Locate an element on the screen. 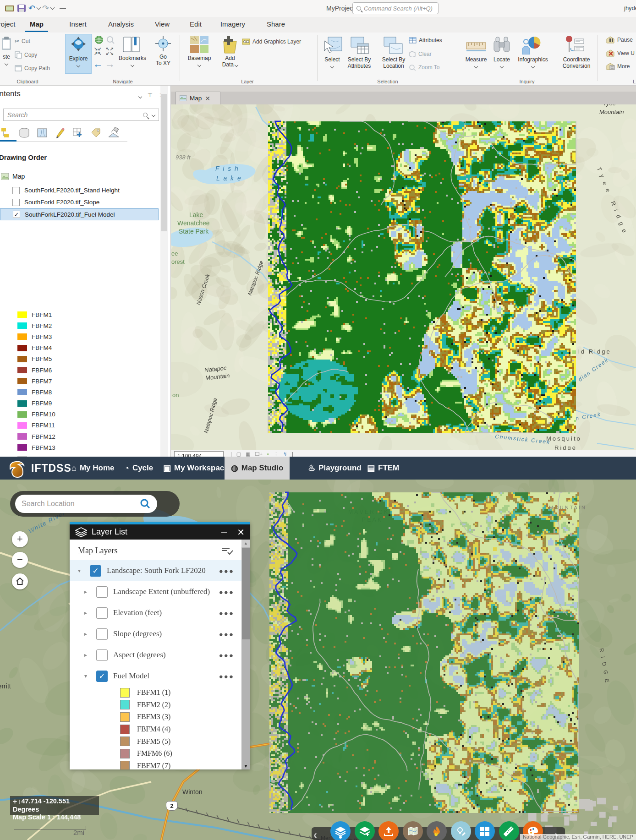 The height and width of the screenshot is (840, 636). add-graphics-layer-button: Add Graphics Layer is located at coordinates (271, 42).